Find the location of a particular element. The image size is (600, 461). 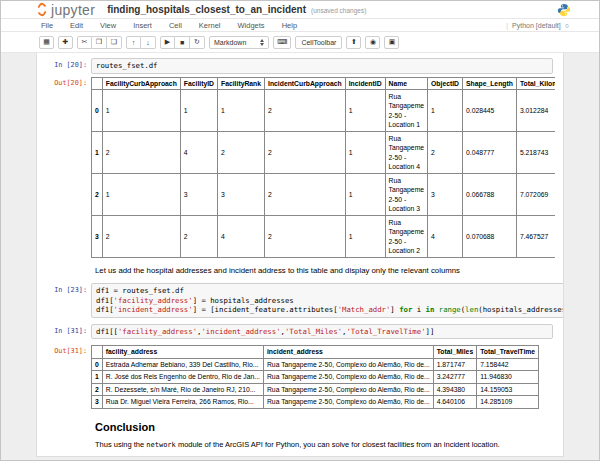

chevron-updown-icon is located at coordinates (262, 42).